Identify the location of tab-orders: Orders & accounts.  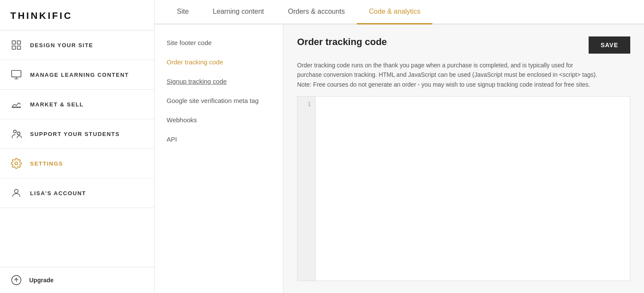
(317, 12).